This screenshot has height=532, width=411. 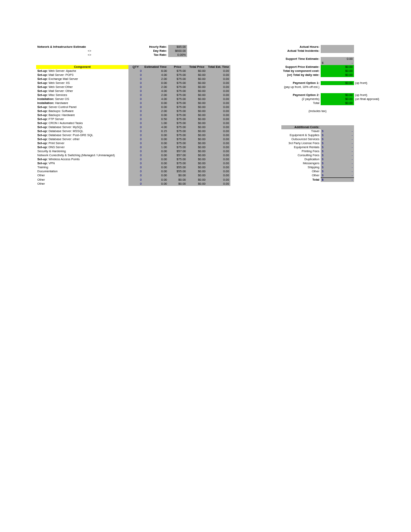 I want to click on actual-hours-value, so click(x=337, y=47).